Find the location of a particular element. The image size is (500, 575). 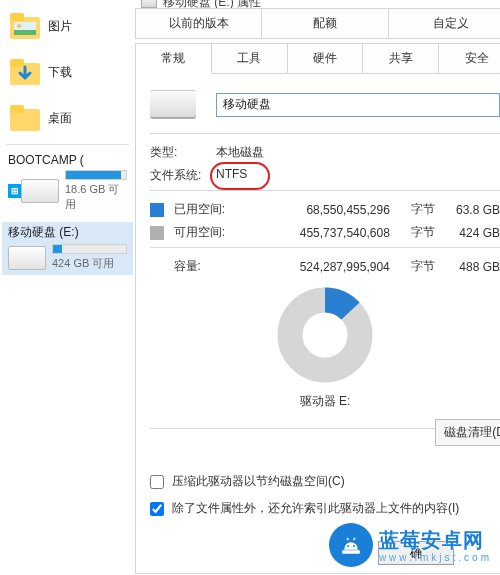

disk-cleanup-button: 磁盘清理(D) is located at coordinates (468, 432).